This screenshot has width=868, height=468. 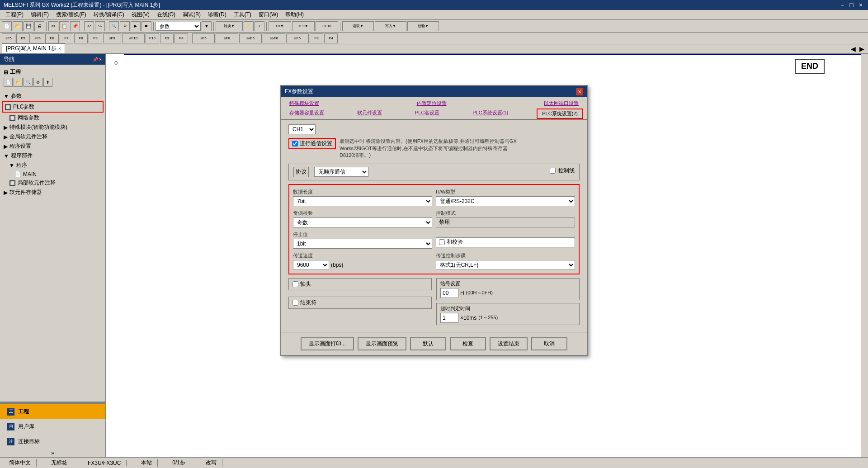 I want to click on tb2-btn18: F3, so click(x=316, y=38).